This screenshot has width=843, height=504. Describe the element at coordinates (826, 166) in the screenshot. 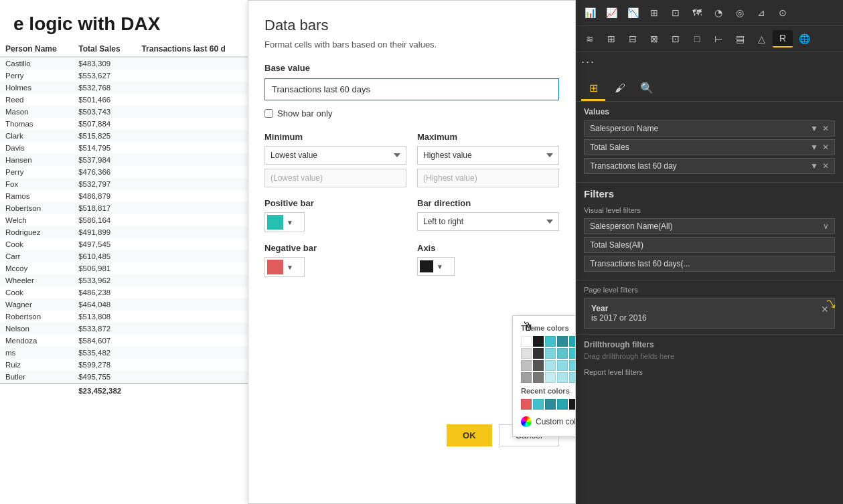

I see `field-close3-icon: ✕` at that location.